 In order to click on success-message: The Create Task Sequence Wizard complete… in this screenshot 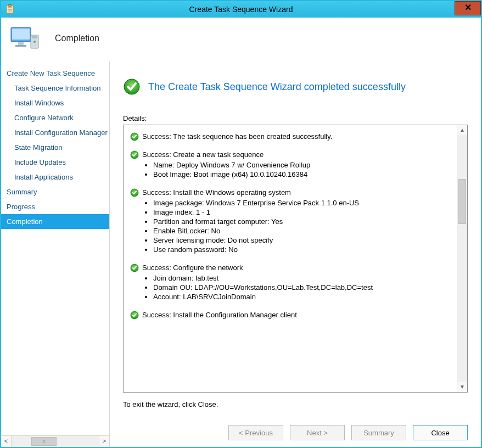, I will do `click(277, 87)`.